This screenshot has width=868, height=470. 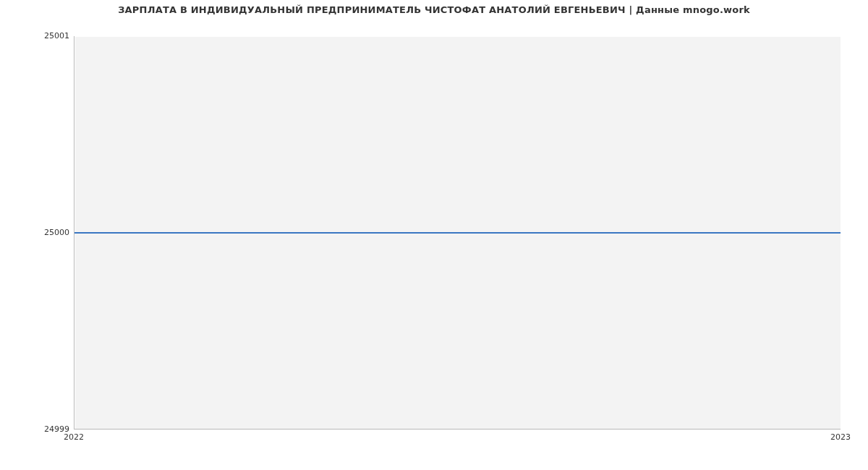 I want to click on y-tick-label: 24999, so click(x=37, y=430).